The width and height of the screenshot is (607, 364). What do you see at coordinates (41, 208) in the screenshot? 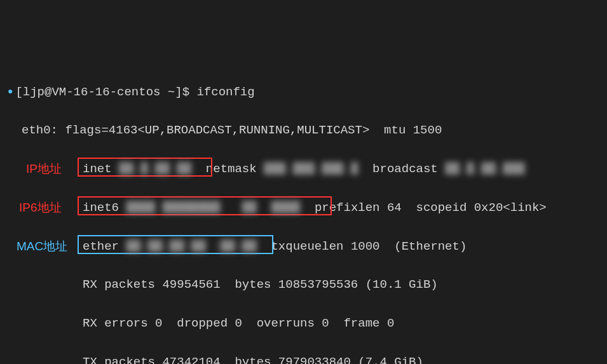
I see `ip6-label: IP6地址` at bounding box center [41, 208].